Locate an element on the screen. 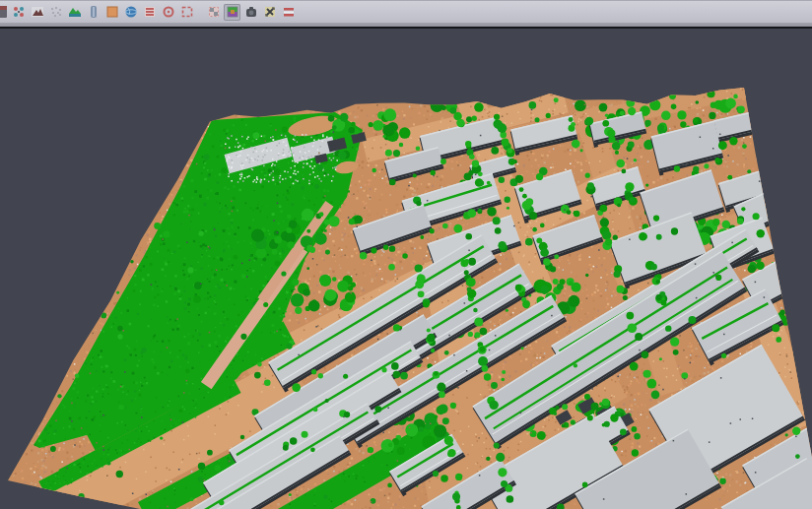 This screenshot has width=812, height=509. toolbar-button-attribute-list is located at coordinates (150, 12).